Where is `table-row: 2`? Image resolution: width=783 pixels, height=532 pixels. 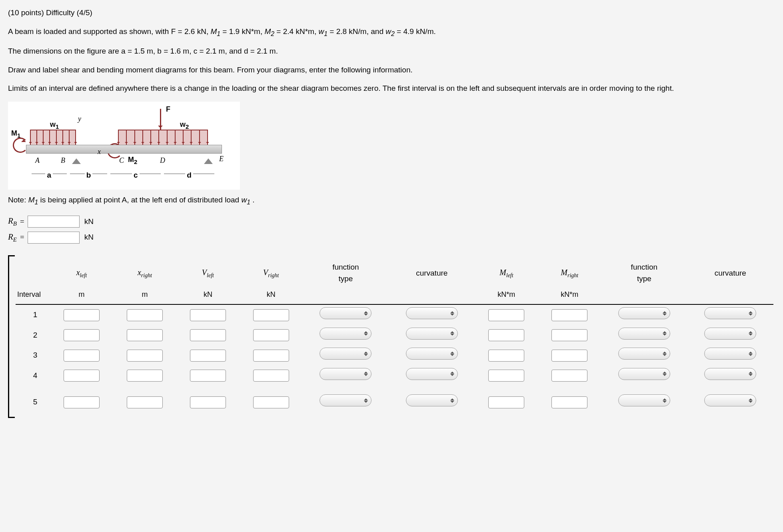
table-row: 2 is located at coordinates (394, 335).